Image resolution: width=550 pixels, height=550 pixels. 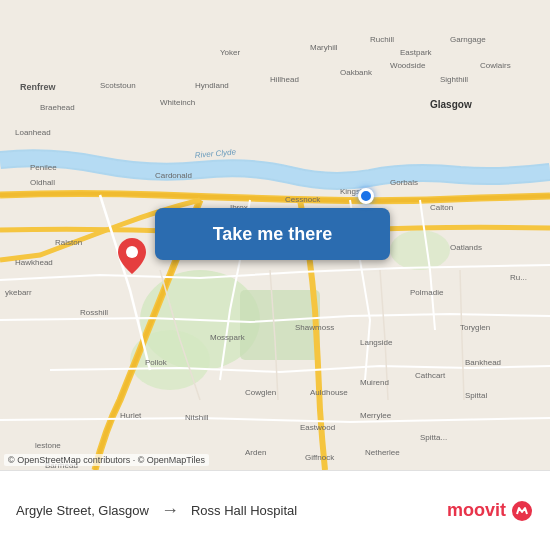 I want to click on svg-text: Auldhouse, so click(x=329, y=392).